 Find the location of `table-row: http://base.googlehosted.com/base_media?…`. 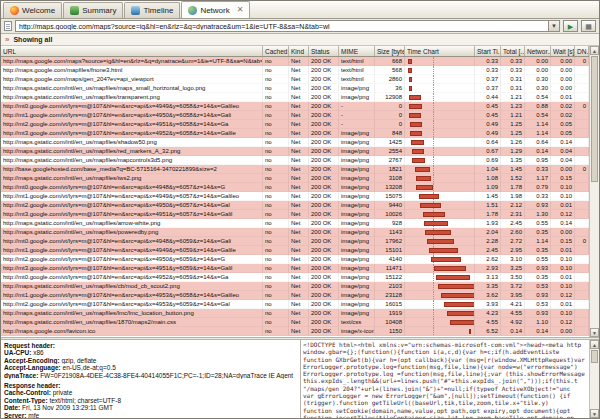

table-row: http://base.googlehosted.com/base_media?… is located at coordinates (295, 170).